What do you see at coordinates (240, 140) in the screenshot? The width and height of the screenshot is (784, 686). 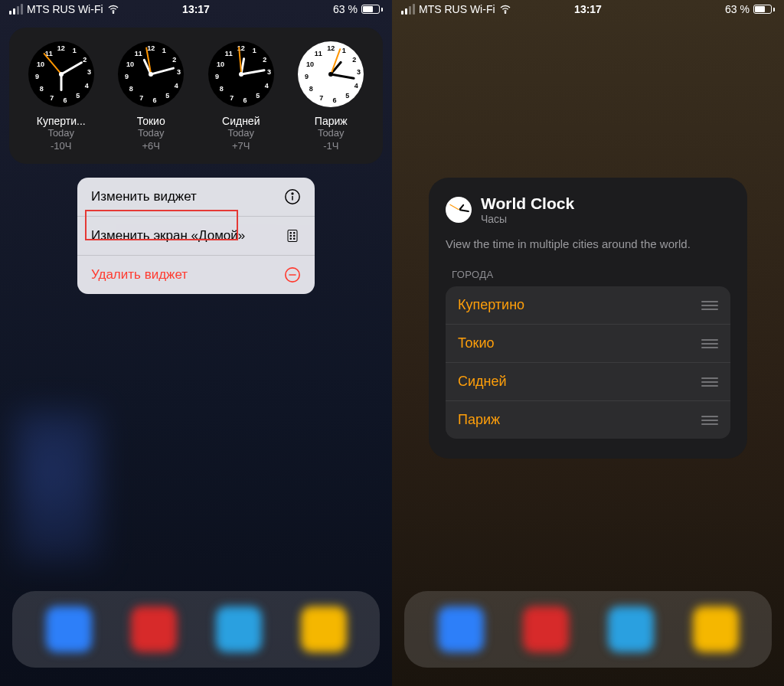 I see `city-offset: Today+7Ч` at bounding box center [240, 140].